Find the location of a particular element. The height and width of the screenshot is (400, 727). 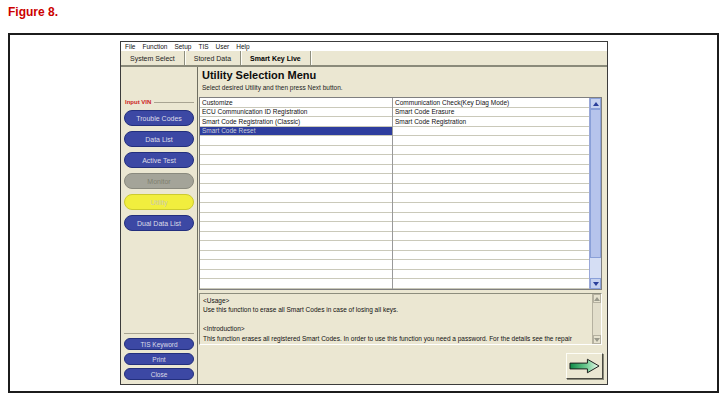

menu-item-user: User is located at coordinates (223, 46).